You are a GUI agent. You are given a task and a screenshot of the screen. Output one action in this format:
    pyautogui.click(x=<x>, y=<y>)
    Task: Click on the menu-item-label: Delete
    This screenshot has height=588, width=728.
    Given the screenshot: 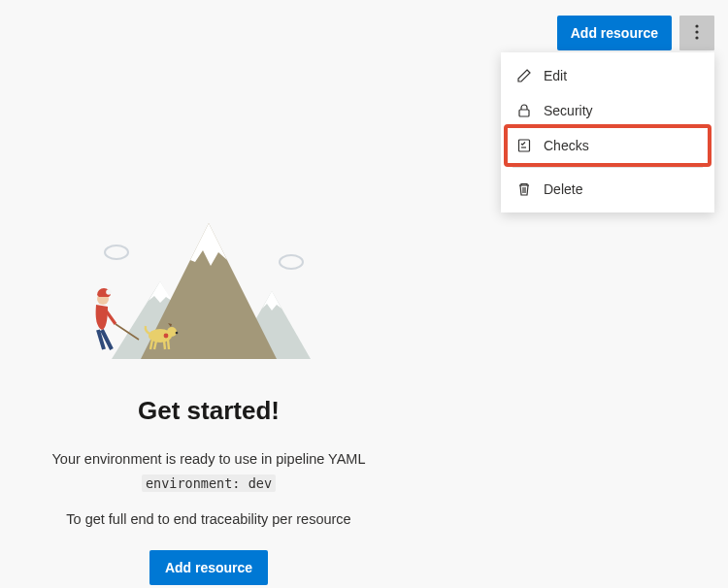 What is the action you would take?
    pyautogui.click(x=563, y=189)
    